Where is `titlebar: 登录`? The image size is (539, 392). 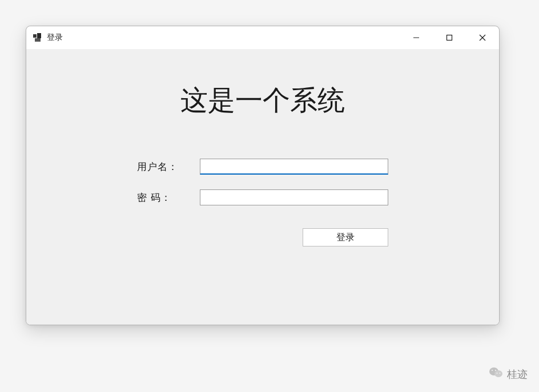 titlebar: 登录 is located at coordinates (263, 38).